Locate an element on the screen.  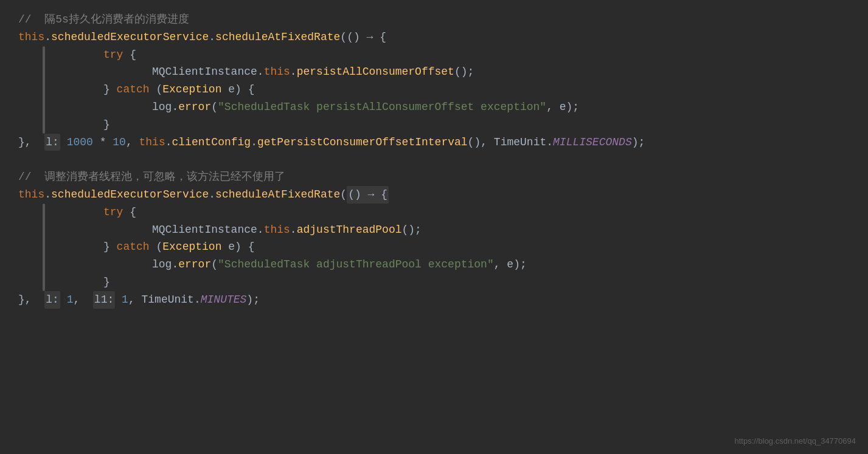
method-persist-1: persistAllConsumerOffset is located at coordinates (376, 72).